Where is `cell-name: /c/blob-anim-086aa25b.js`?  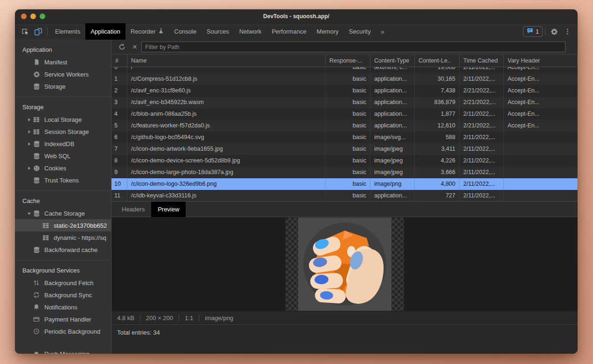
cell-name: /c/blob-anim-086aa25b.js is located at coordinates (227, 114).